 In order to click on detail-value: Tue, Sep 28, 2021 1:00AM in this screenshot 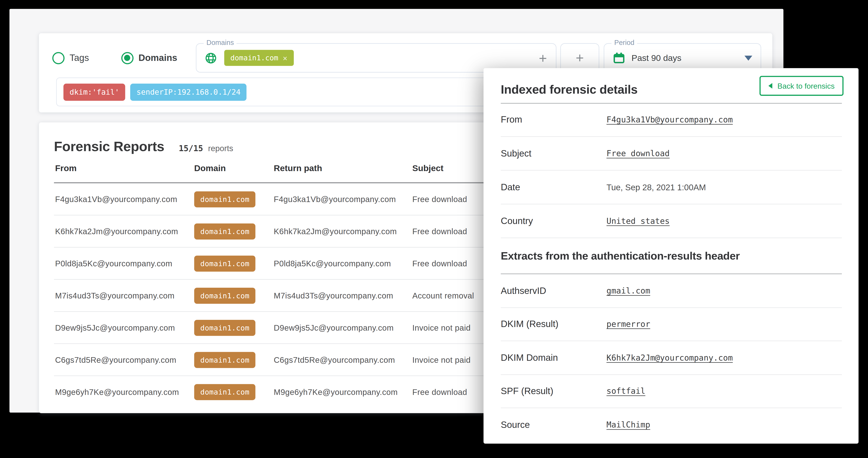, I will do `click(656, 187)`.